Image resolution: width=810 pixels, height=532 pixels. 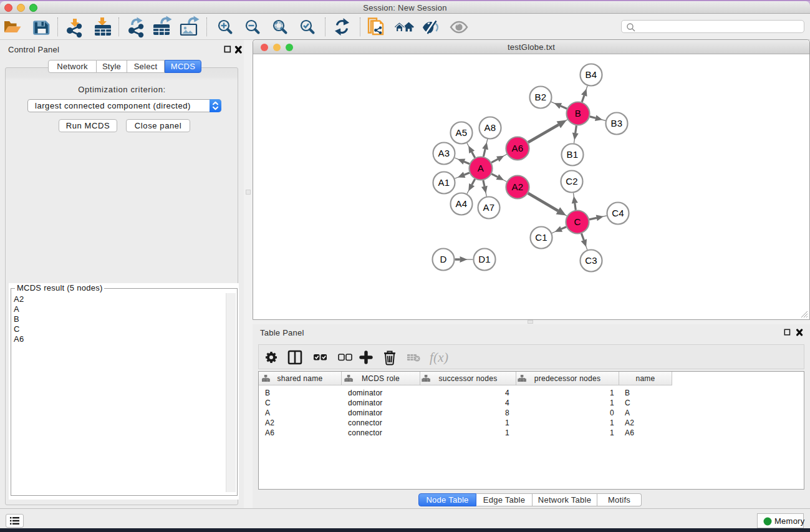 I want to click on svg-text: B, so click(x=578, y=114).